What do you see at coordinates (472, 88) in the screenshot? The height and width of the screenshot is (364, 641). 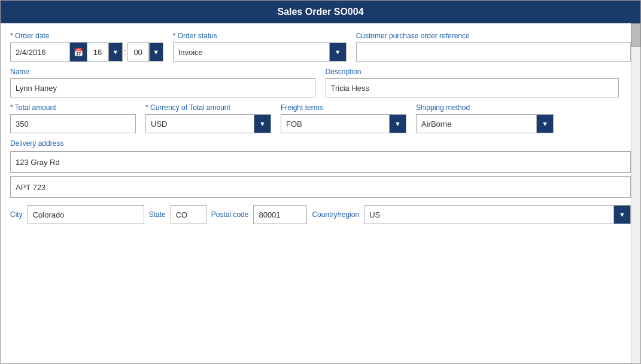 I see `description-input` at bounding box center [472, 88].